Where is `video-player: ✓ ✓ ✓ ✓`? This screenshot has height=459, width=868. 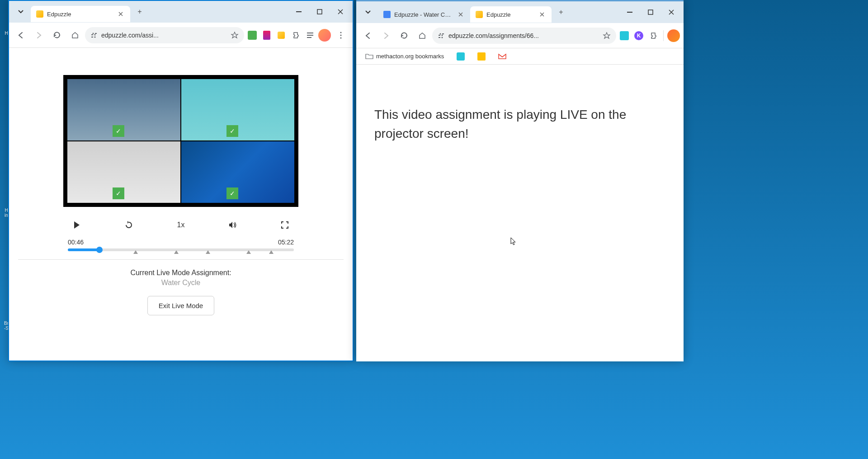
video-player: ✓ ✓ ✓ ✓ is located at coordinates (181, 141).